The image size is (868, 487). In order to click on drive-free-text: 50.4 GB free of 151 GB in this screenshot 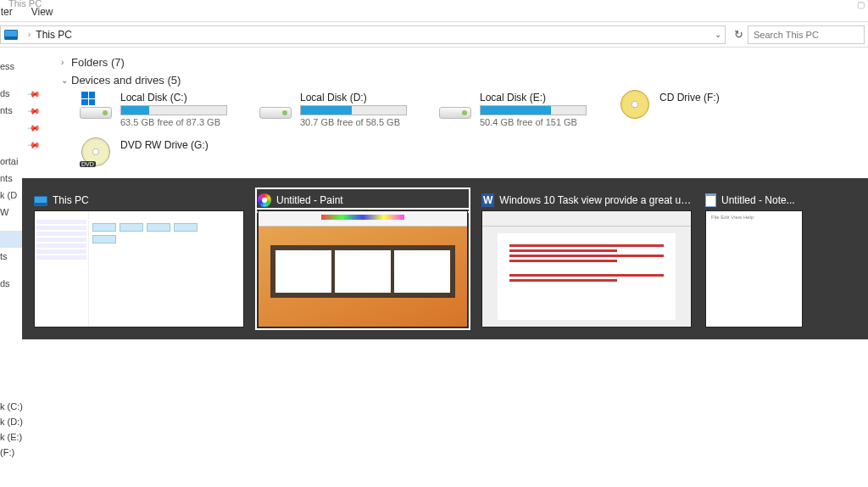, I will do `click(549, 122)`.